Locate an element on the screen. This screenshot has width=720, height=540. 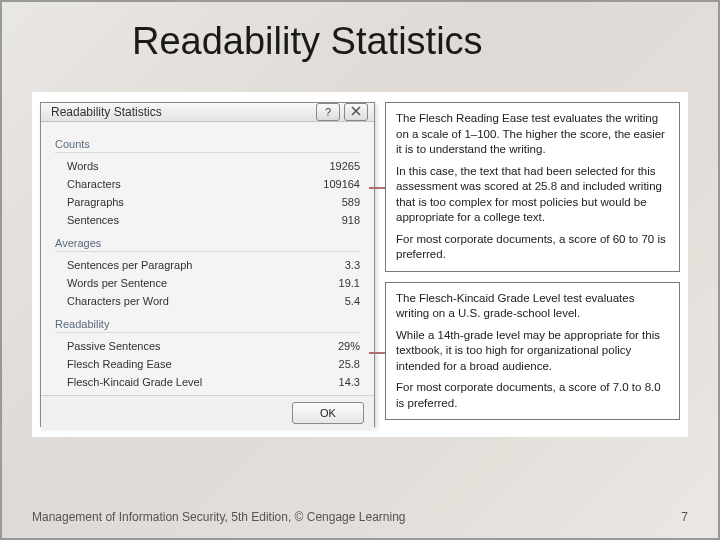
row-sentences: Sentences918 is located at coordinates (208, 220).